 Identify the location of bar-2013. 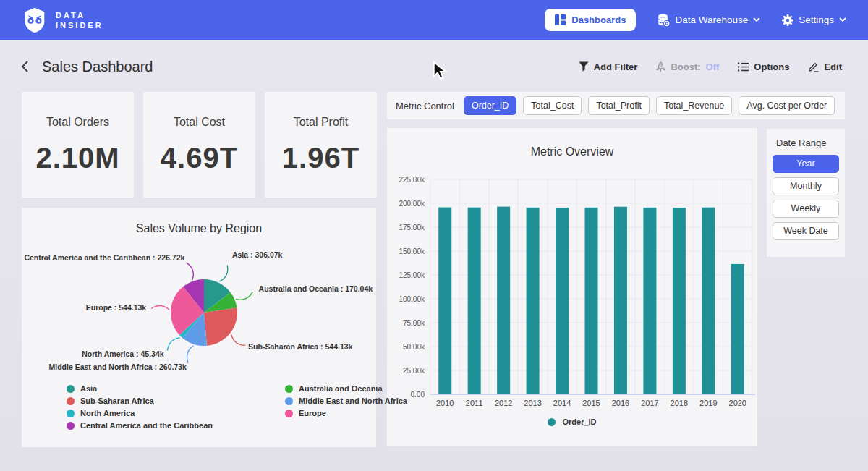
(533, 301).